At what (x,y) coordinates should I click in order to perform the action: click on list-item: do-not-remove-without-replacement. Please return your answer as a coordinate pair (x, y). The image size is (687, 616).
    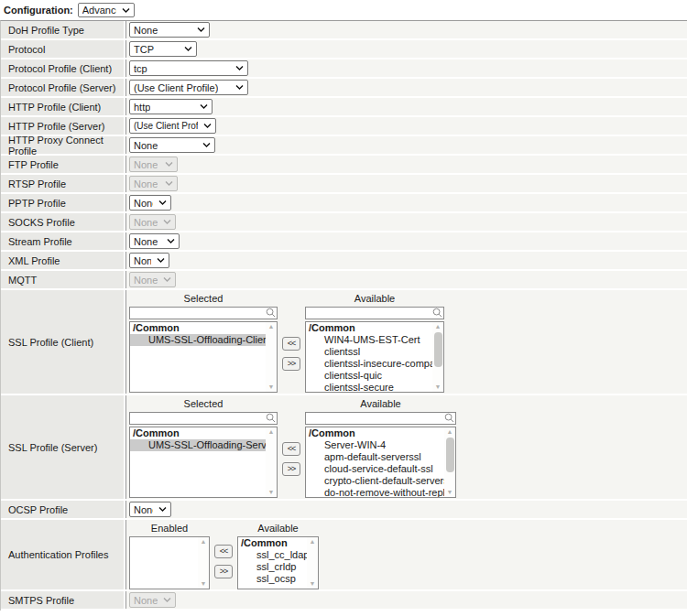
    Looking at the image, I should click on (376, 492).